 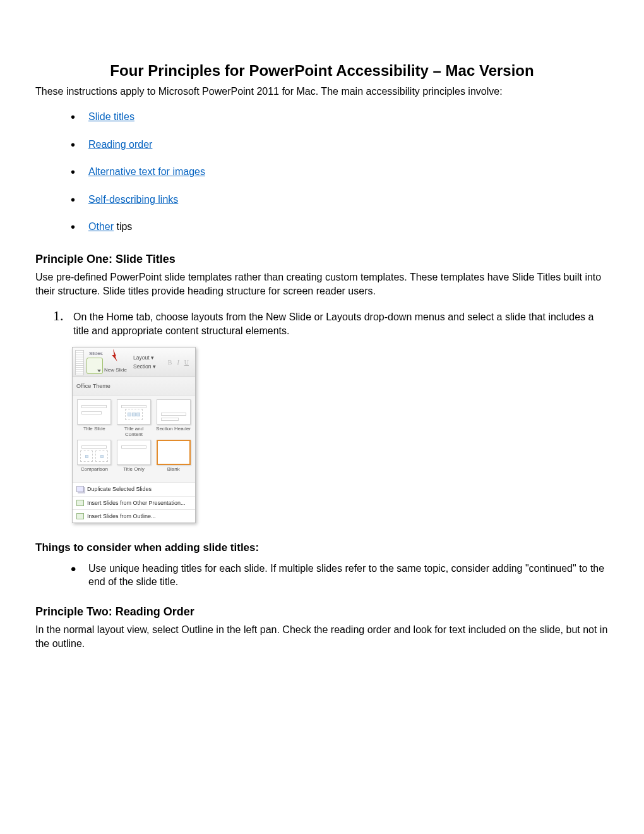 I want to click on layout-caption: Title Slide, so click(x=95, y=432).